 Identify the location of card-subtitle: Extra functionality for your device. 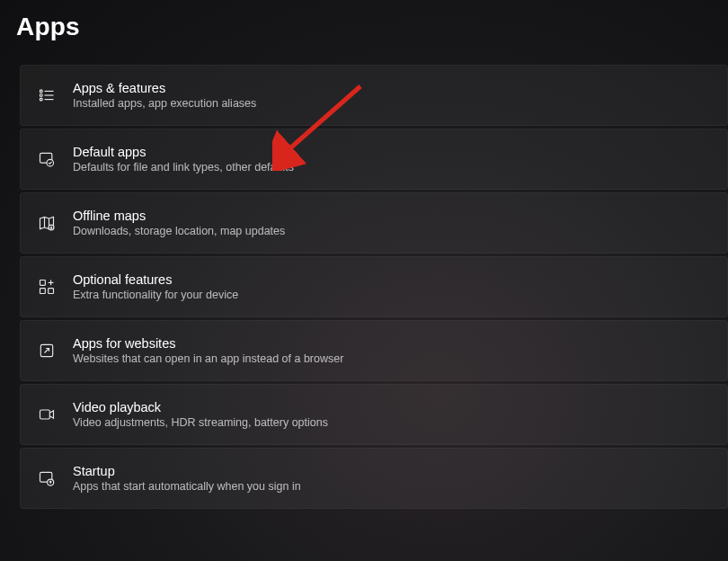
(155, 295).